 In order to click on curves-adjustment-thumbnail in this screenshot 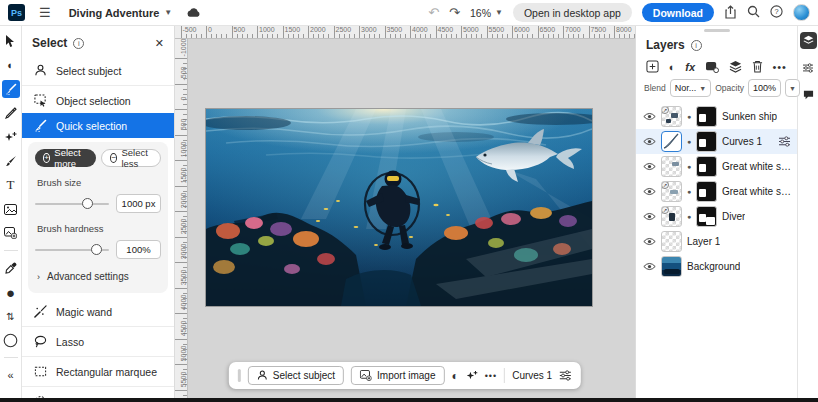, I will do `click(672, 142)`.